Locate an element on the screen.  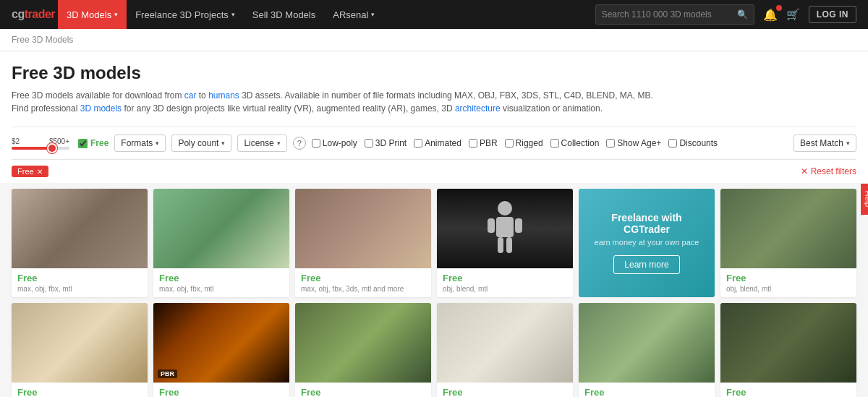
show-age-filter: Show Age+ is located at coordinates (634, 143).